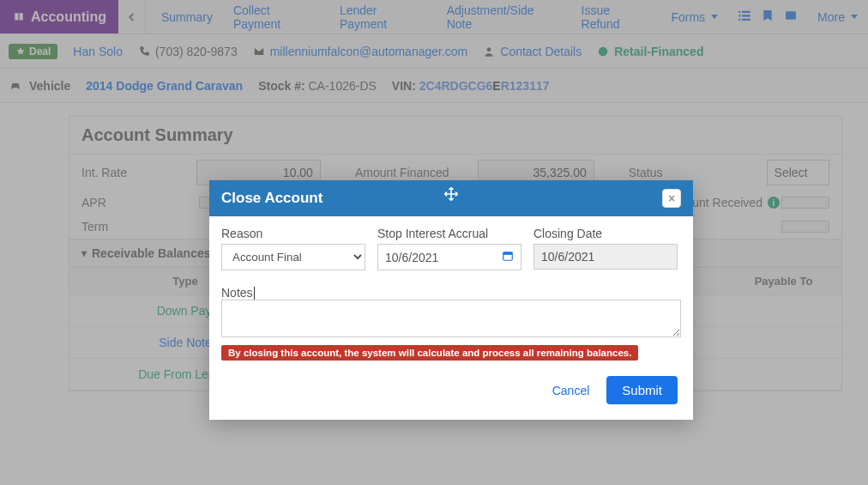 This screenshot has height=485, width=868. Describe the element at coordinates (672, 198) in the screenshot. I see `close-icon: ×` at that location.